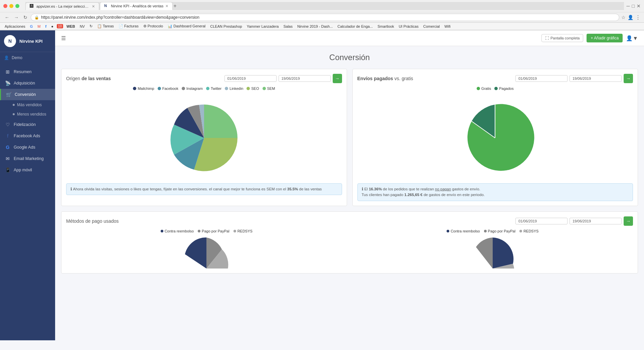 This screenshot has width=644, height=350. Describe the element at coordinates (186, 26) in the screenshot. I see `bookmark-dashboard: 📊 Dashboard General` at that location.